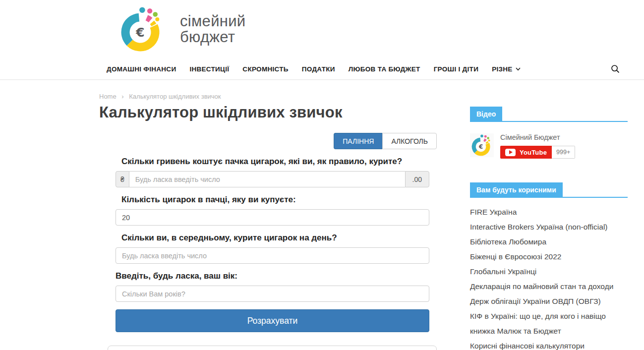 This screenshot has width=644, height=350. I want to click on channel-avatar-donut-icon: €, so click(482, 145).